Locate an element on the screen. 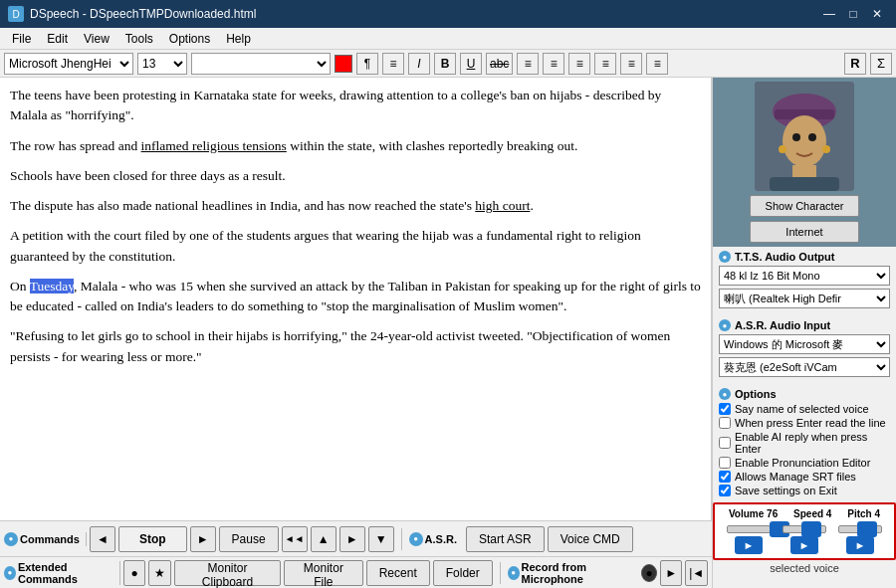  minimize-button: — is located at coordinates (829, 14).